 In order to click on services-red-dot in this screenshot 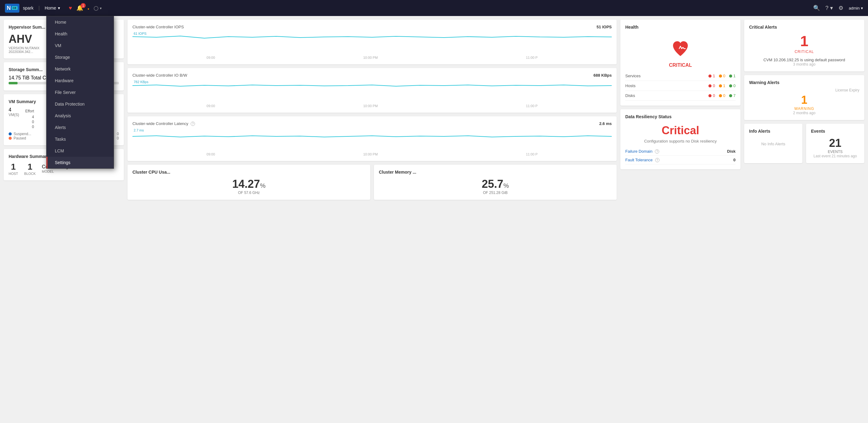, I will do `click(710, 76)`.